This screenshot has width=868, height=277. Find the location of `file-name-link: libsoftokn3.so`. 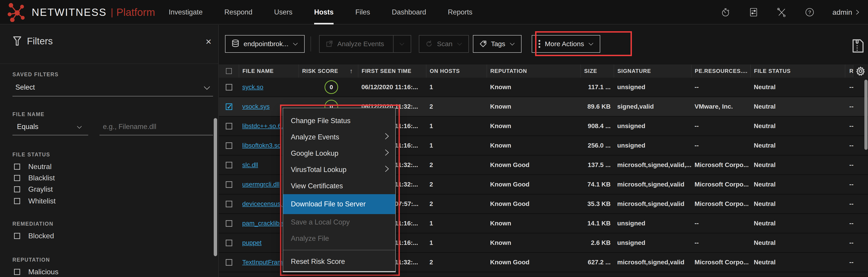

file-name-link: libsoftokn3.so is located at coordinates (261, 146).